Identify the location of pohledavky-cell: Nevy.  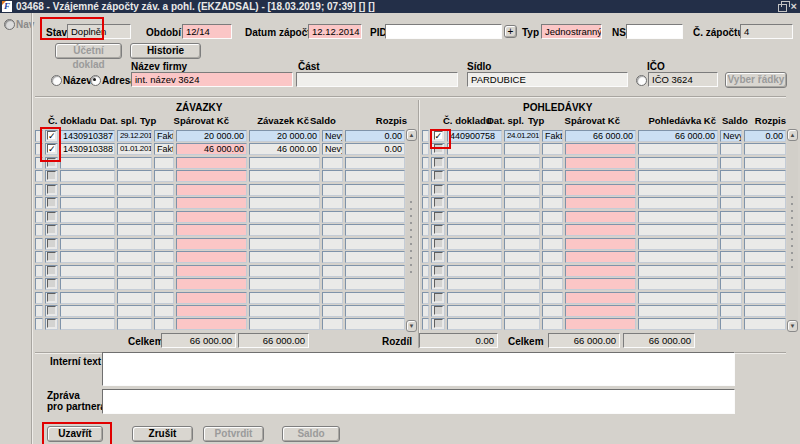
(731, 136).